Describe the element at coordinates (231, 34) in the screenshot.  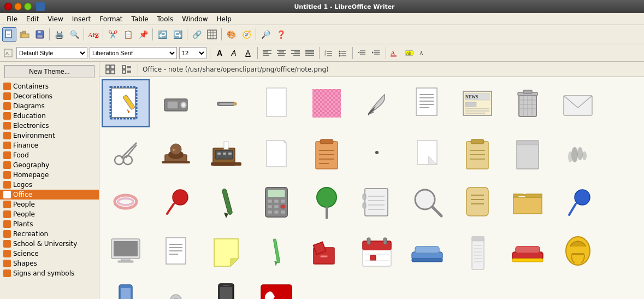
I see `style-button: 🎨` at that location.